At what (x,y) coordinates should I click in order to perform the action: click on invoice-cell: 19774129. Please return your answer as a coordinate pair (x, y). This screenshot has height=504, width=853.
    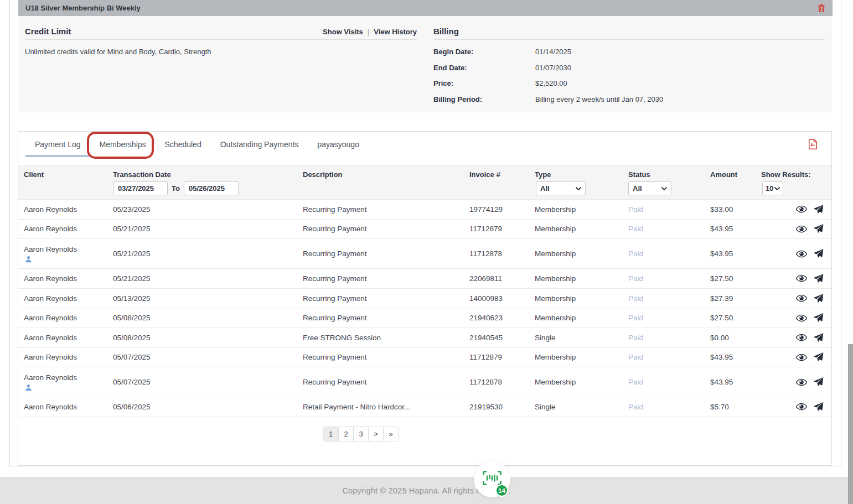
    Looking at the image, I should click on (502, 209).